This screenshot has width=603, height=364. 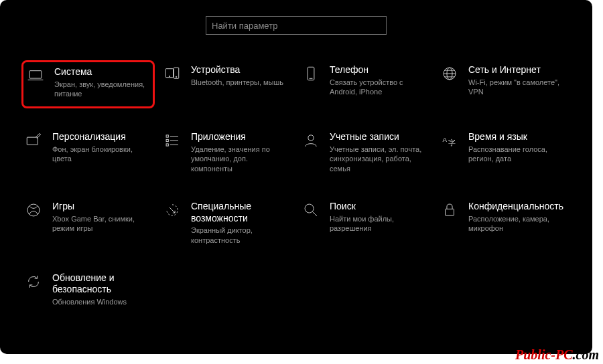 I want to click on tile-desc: Обновления Windows, so click(x=102, y=302).